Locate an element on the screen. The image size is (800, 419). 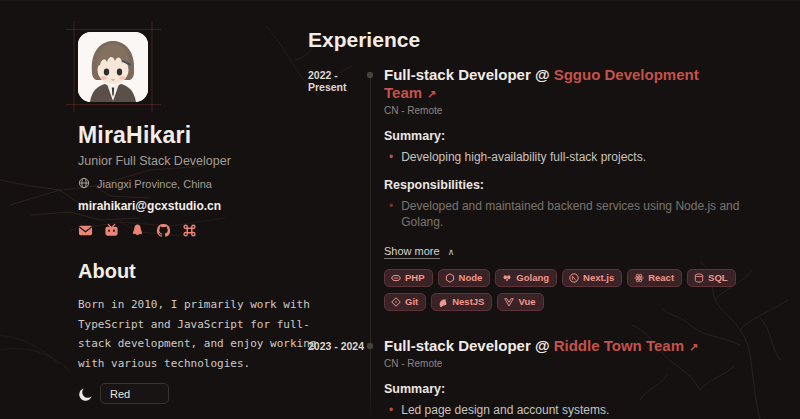
tag-label: NestJS is located at coordinates (468, 302).